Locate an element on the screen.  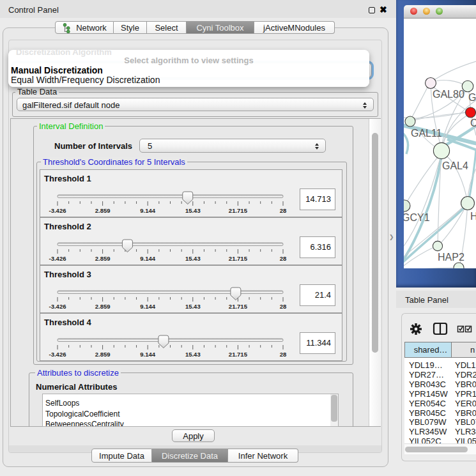
svg-text: 6.316 is located at coordinates (321, 247).